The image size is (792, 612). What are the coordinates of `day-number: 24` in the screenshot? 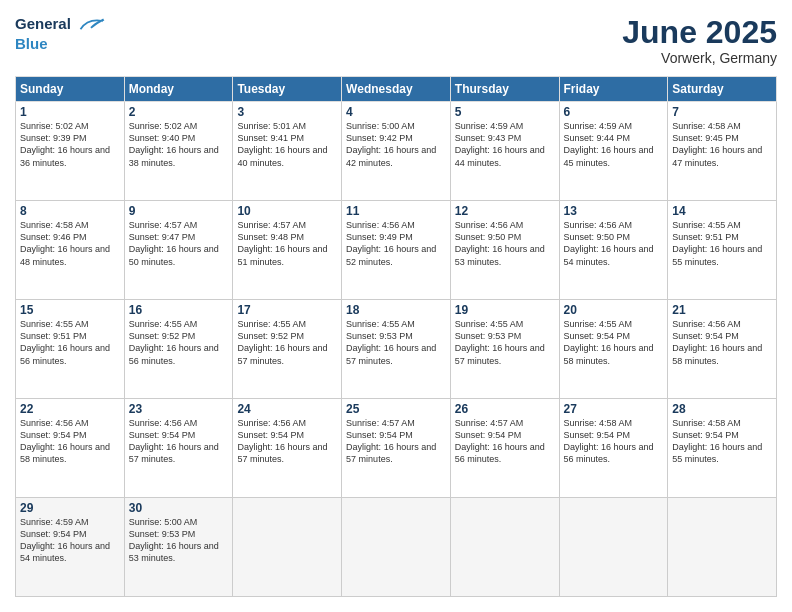 It's located at (287, 409).